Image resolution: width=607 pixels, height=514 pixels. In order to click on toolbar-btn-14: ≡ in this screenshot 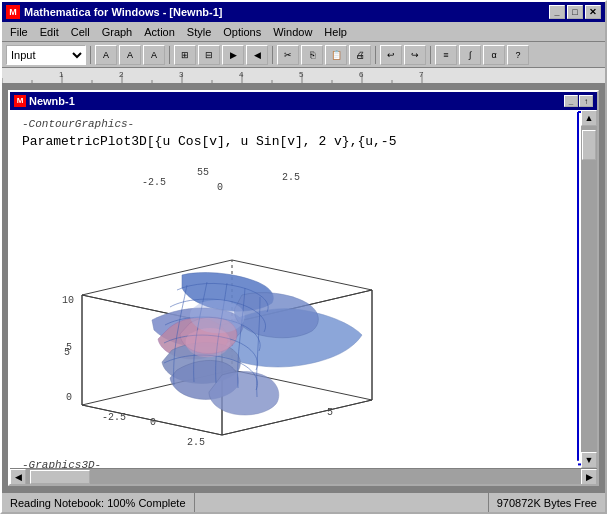, I will do `click(446, 55)`.